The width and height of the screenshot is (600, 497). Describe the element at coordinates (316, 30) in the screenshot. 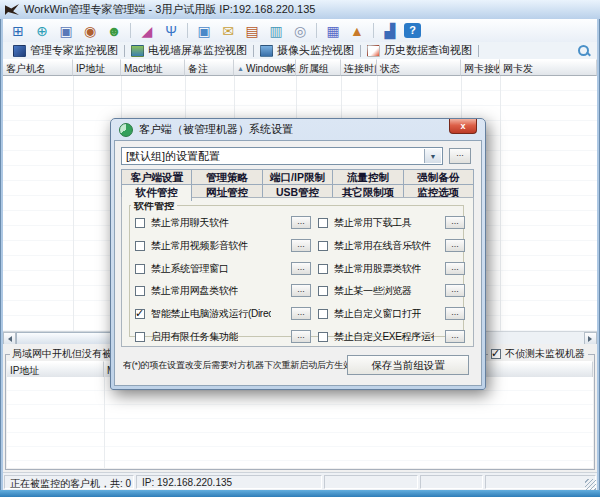

I see `toolbar-separator` at that location.